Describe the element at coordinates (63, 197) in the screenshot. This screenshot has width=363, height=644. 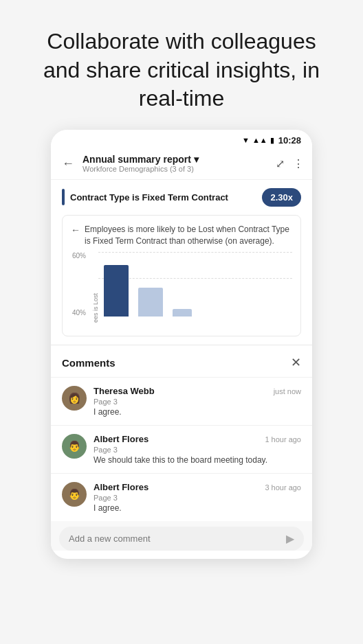
I see `insight-bar-indicator` at that location.